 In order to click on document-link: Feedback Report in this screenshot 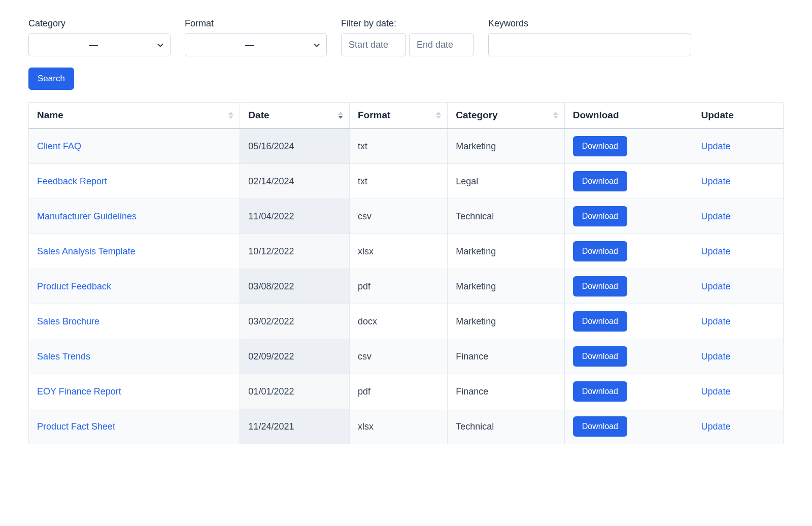, I will do `click(72, 181)`.